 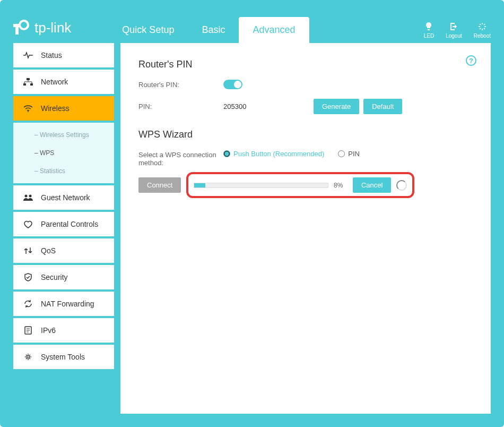 What do you see at coordinates (300, 185) in the screenshot?
I see `progress-highlight: 8% Cancel` at bounding box center [300, 185].